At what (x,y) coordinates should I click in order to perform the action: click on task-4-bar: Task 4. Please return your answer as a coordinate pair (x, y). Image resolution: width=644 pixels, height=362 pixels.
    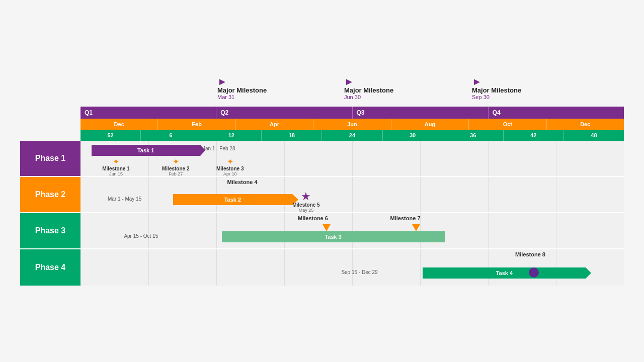
    Looking at the image, I should click on (504, 273).